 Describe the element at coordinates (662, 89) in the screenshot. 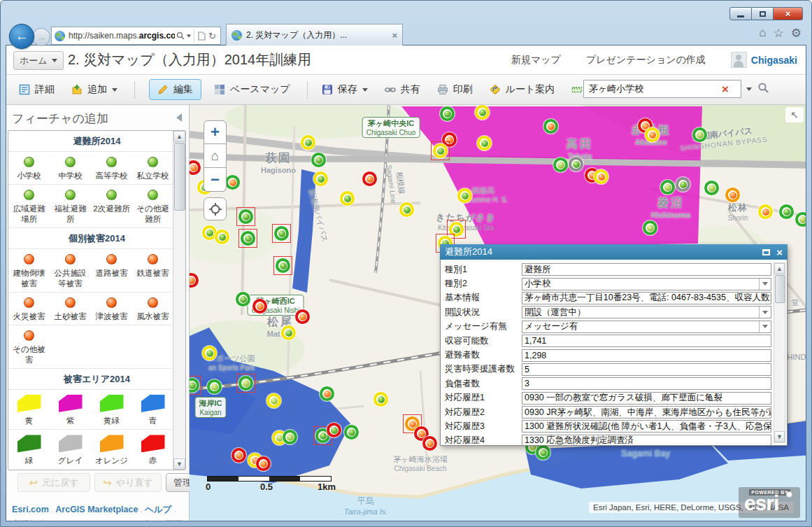

I see `search-input` at that location.